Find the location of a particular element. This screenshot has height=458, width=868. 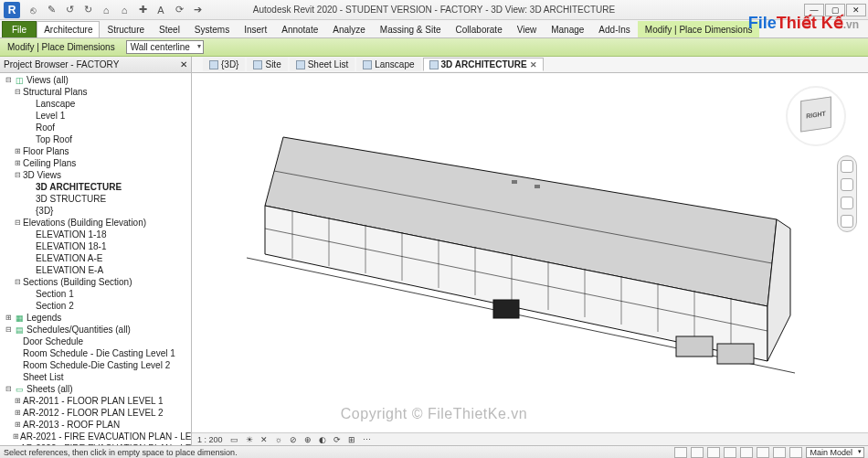

browser-close-icon: ✕ is located at coordinates (184, 64).